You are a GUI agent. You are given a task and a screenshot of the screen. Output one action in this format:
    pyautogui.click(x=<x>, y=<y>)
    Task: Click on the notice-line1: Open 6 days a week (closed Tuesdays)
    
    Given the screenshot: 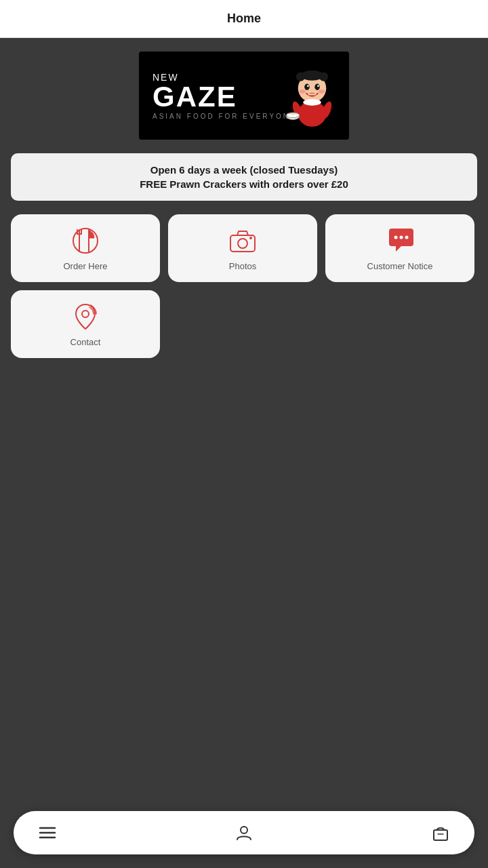 What is the action you would take?
    pyautogui.click(x=244, y=170)
    